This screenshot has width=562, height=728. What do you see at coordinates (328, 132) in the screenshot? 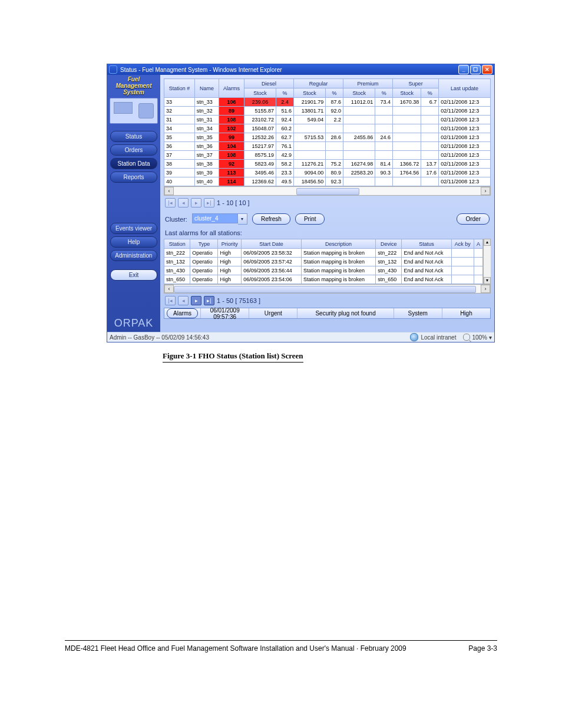
I see `fuel-table: Station # Name Alarms Diesel Regular Pre…` at bounding box center [328, 132].